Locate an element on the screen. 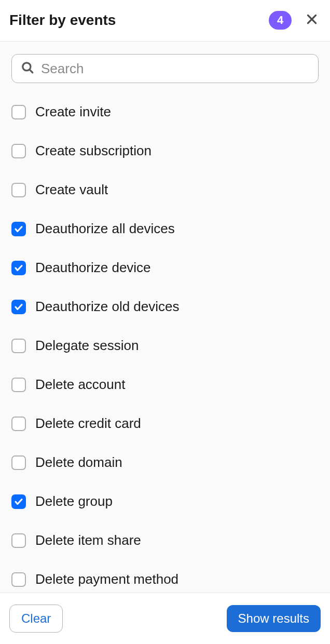 This screenshot has width=330, height=644. event-item: Delete credit card is located at coordinates (165, 424).